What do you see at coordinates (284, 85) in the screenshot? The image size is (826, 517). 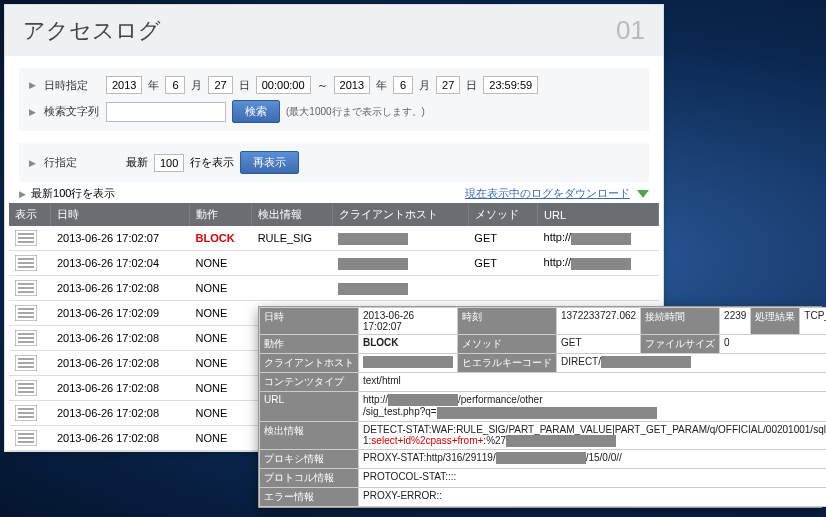 I see `time1-input: 00:00:00` at bounding box center [284, 85].